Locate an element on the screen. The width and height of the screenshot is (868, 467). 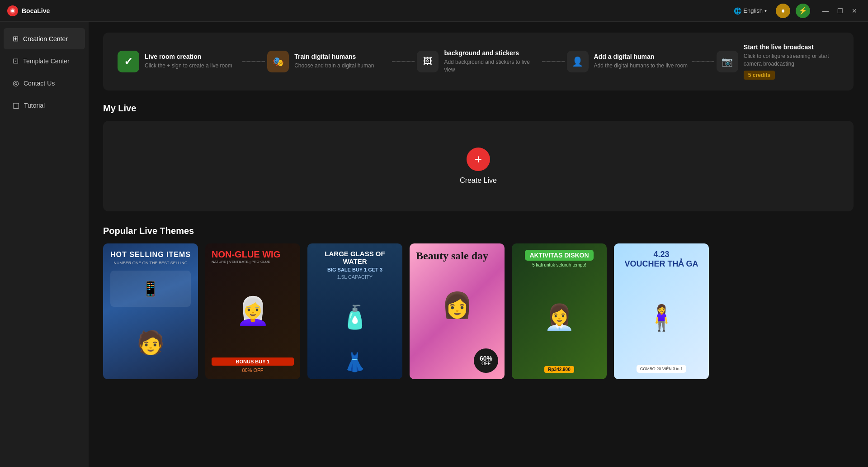
sidebar-label-tutorial: Tutorial is located at coordinates (34, 105).